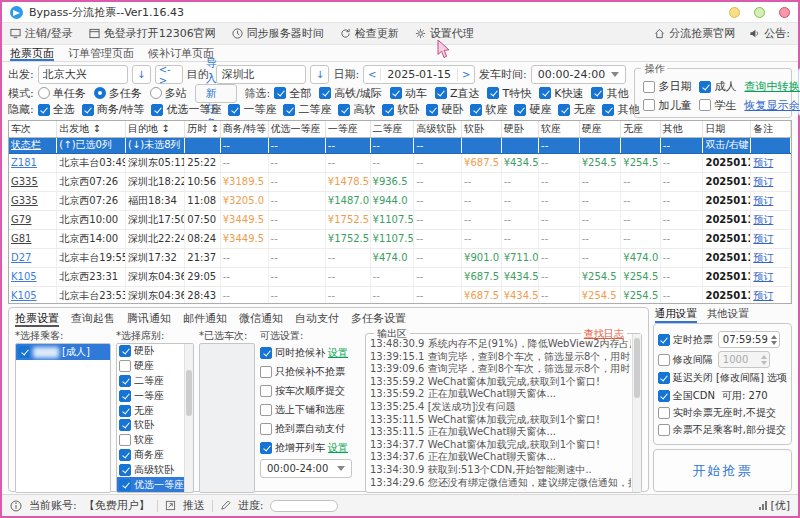 The height and width of the screenshot is (518, 800). What do you see at coordinates (21, 238) in the screenshot?
I see `train-number-link: G81` at bounding box center [21, 238].